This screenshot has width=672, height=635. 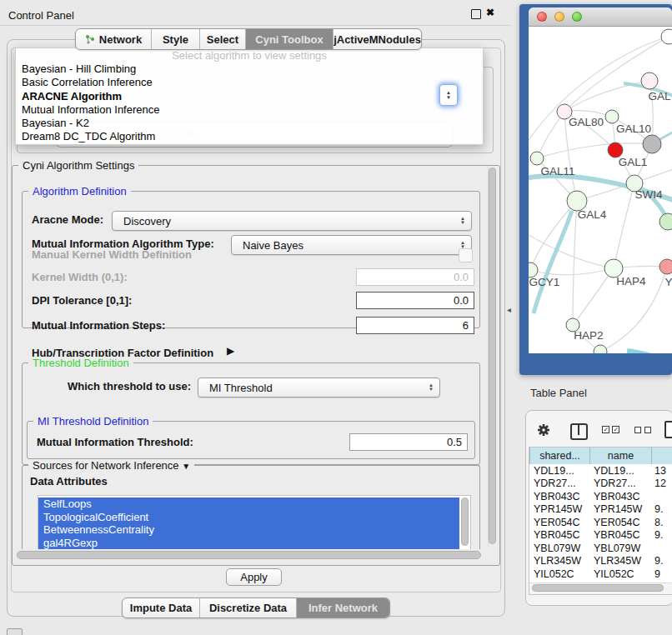 I want to click on dropdown-item-dream8-dc-tdc-algorithm: Dream8 DC_TDC Algorithm, so click(x=249, y=137).